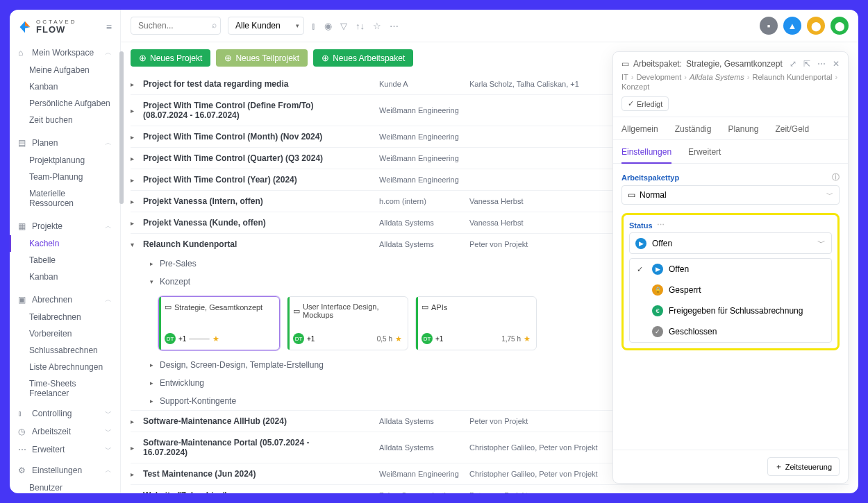  What do you see at coordinates (793, 64) in the screenshot?
I see `expand-icon: ⤢` at bounding box center [793, 64].